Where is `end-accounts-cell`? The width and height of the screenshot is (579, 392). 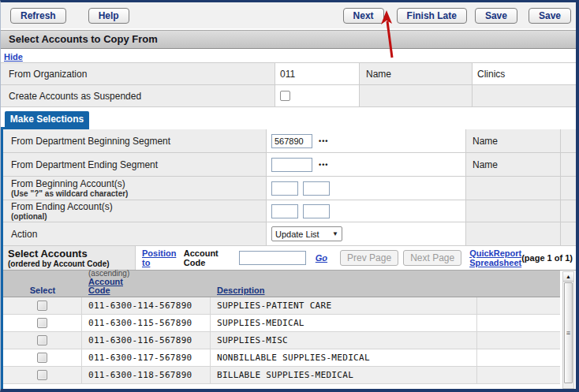 end-accounts-cell is located at coordinates (366, 211).